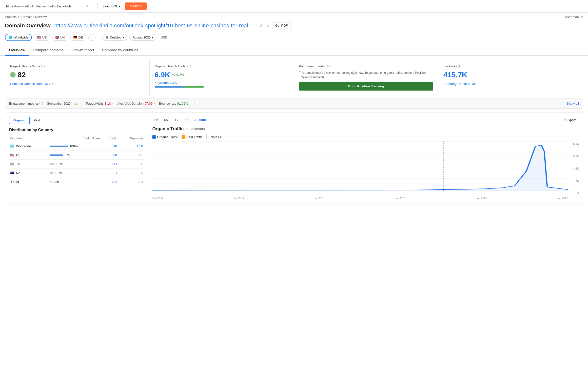  I want to click on metric-page-authority: Page Authority Score ℹ 82 Semrush Domain…, so click(78, 77).